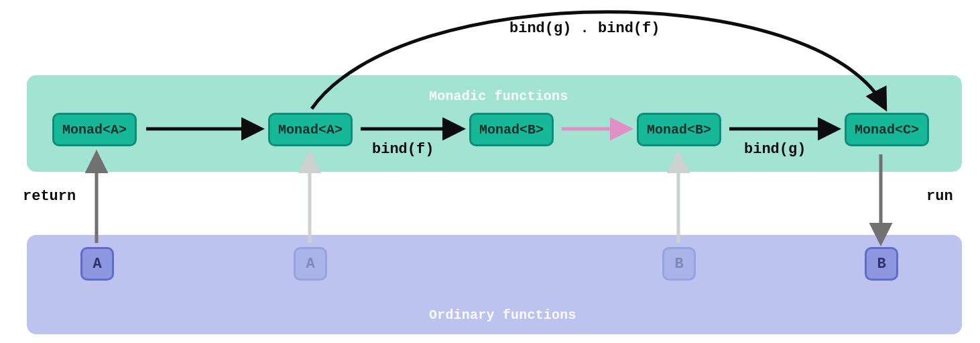  Describe the element at coordinates (585, 28) in the screenshot. I see `composed-label: bind(g) . bind(f)` at that location.